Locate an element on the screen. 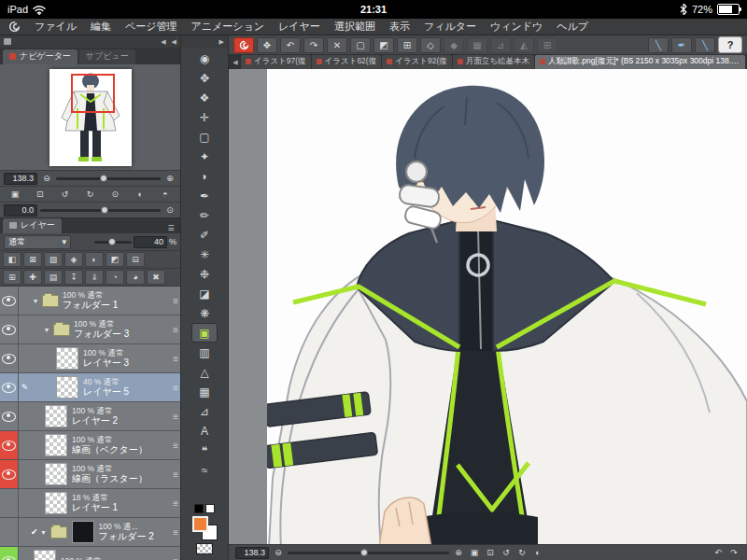 Image resolution: width=747 pixels, height=560 pixels. blend-mode-select: 通常 ▾ is located at coordinates (37, 243).